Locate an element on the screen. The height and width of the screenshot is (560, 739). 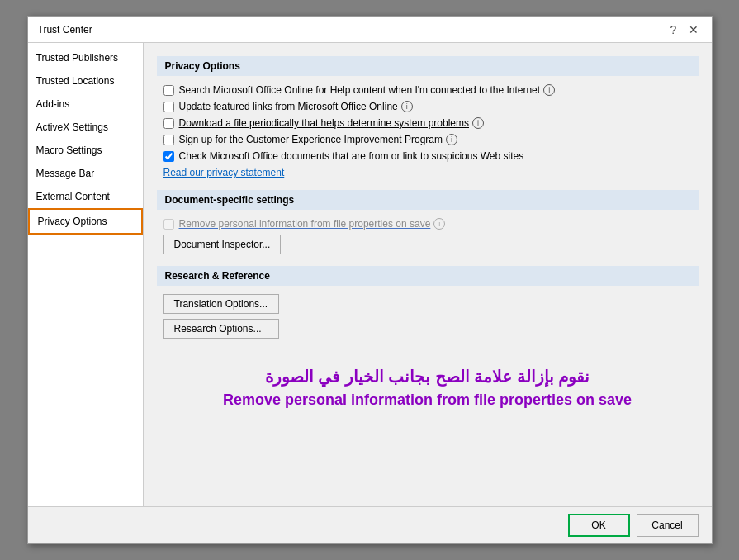
info-icon-download: i is located at coordinates (478, 123).